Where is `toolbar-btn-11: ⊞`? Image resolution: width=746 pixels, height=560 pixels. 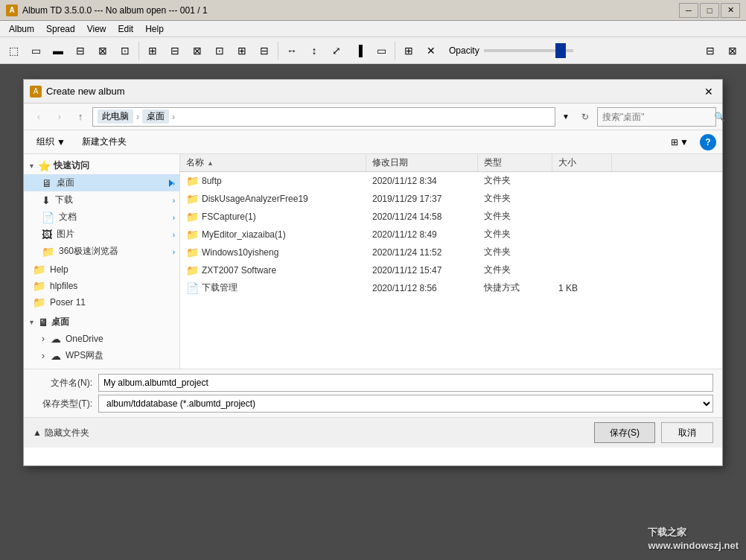
toolbar-btn-11: ⊞ is located at coordinates (242, 51).